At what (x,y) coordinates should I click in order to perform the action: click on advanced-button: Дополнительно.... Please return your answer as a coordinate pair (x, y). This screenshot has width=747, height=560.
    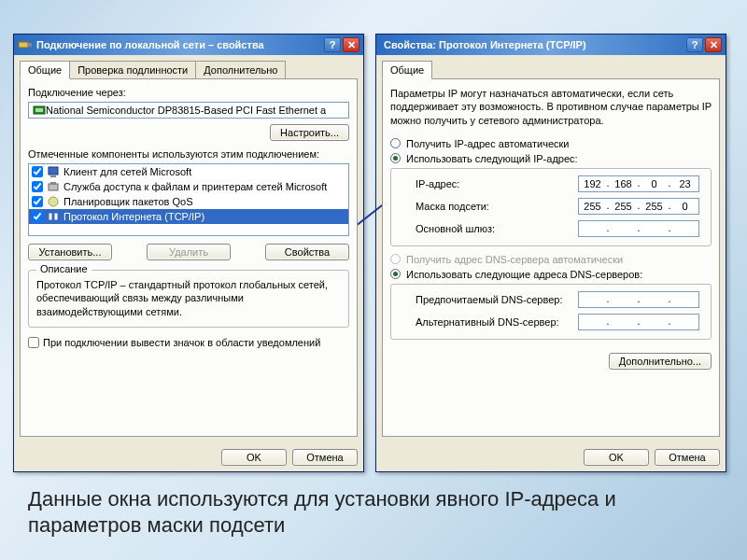
    Looking at the image, I should click on (660, 361).